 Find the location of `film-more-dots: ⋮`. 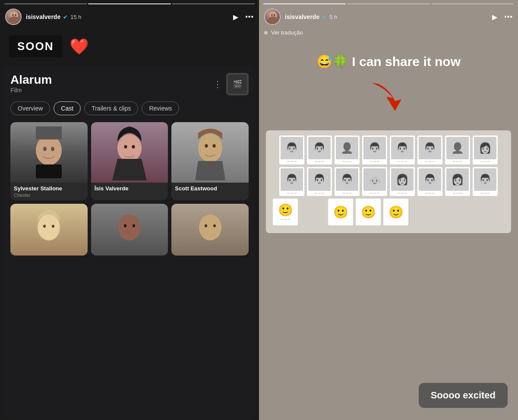

film-more-dots: ⋮ is located at coordinates (218, 84).